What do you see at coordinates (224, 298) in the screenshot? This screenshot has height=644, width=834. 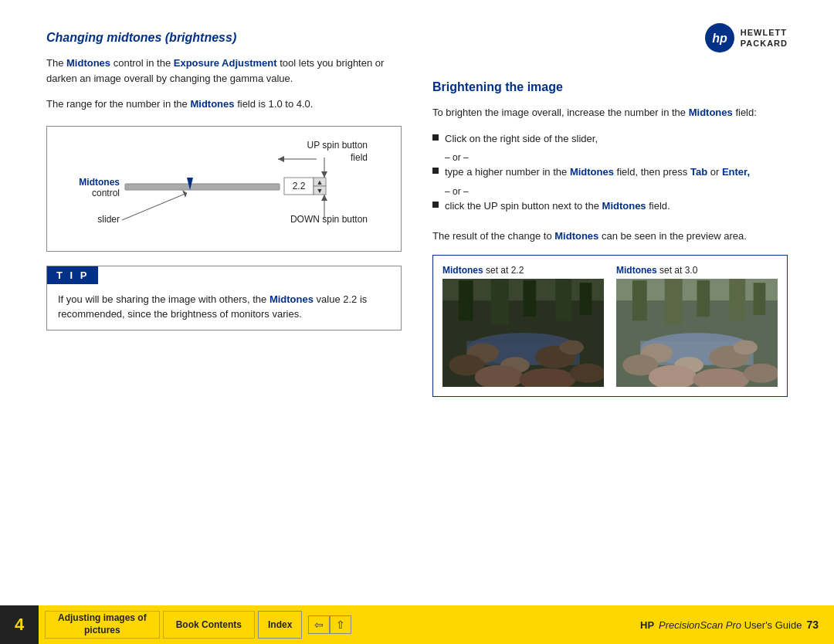 I see `tip-box: T I P If you will be sharing the image w…` at bounding box center [224, 298].